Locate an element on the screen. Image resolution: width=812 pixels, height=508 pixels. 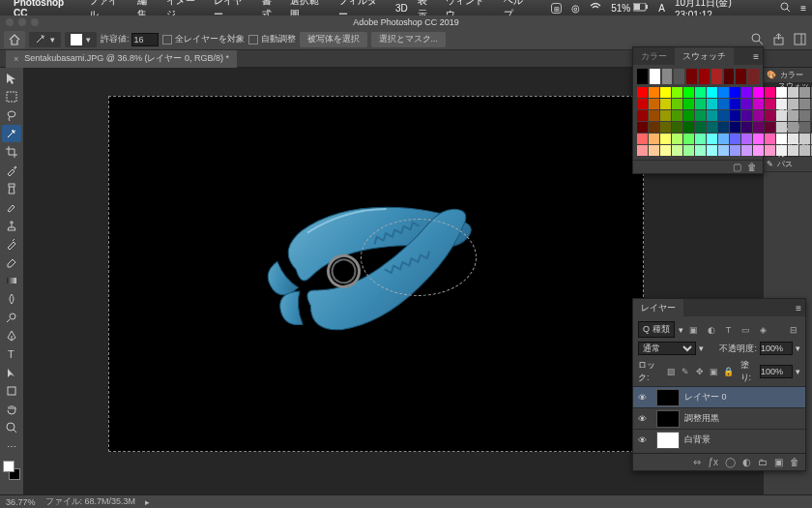
path-select-tool is located at coordinates (12, 373).